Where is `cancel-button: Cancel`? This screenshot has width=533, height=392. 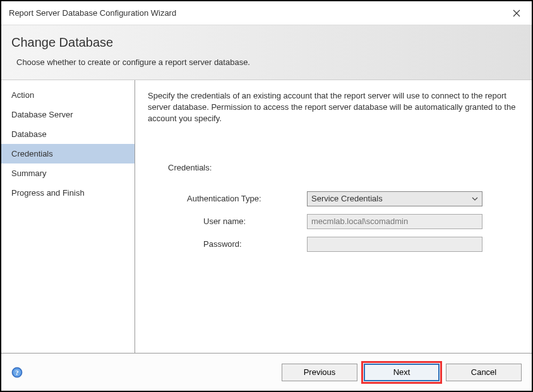
cancel-button: Cancel is located at coordinates (484, 372).